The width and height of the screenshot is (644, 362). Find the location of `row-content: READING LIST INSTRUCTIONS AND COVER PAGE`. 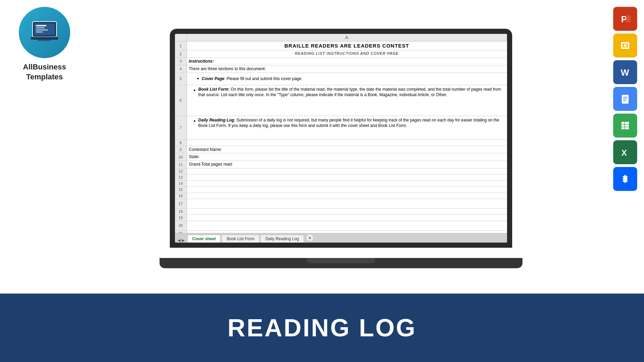

row-content: READING LIST INSTRUCTIONS AND COVER PAGE is located at coordinates (347, 54).